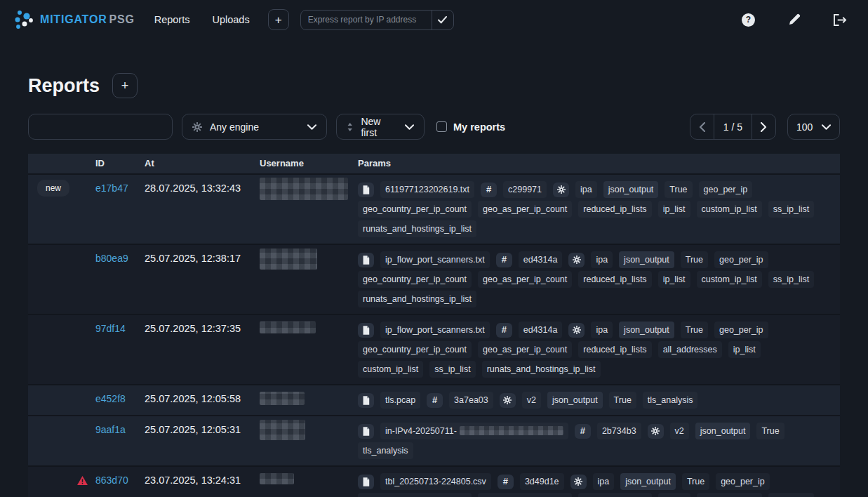 Image resolution: width=868 pixels, height=497 pixels. Describe the element at coordinates (230, 20) in the screenshot. I see `nav-item-uploads: Uploads` at that location.